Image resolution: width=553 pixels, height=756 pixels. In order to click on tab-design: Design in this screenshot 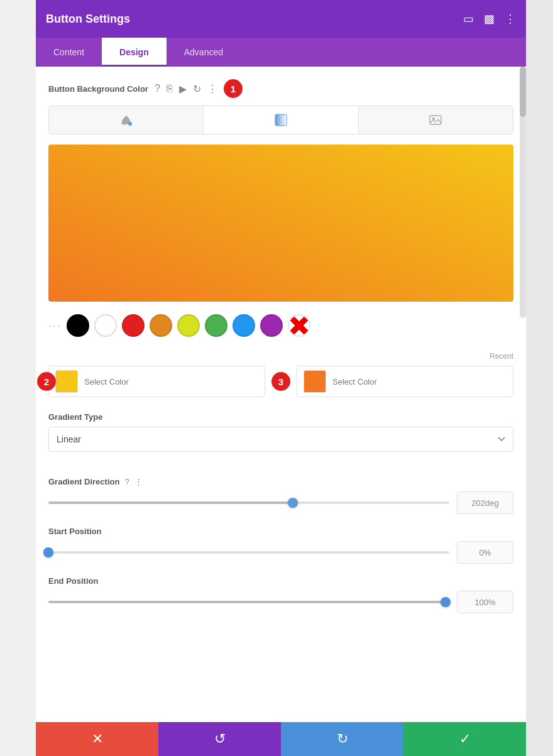, I will do `click(134, 52)`.